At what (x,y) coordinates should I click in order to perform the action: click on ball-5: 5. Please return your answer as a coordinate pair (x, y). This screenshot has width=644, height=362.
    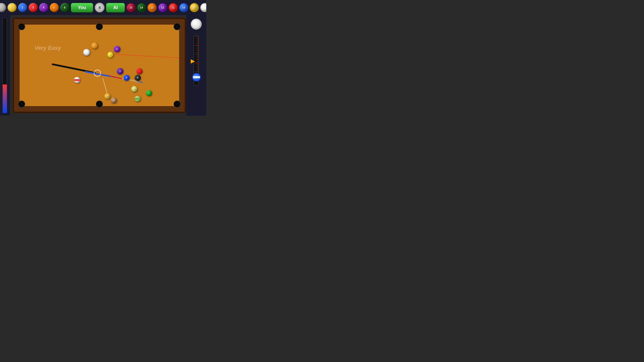
    Looking at the image, I should click on (54, 8).